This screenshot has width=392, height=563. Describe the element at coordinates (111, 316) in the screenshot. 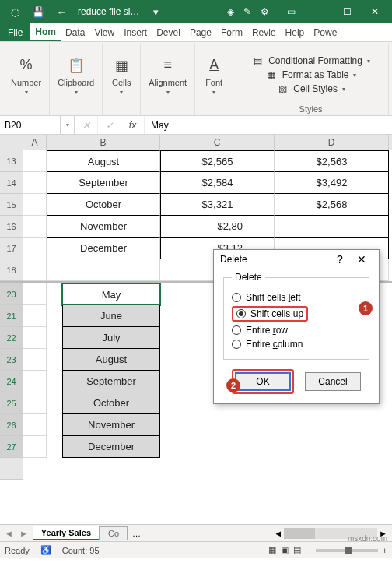

I see `cell: June` at that location.